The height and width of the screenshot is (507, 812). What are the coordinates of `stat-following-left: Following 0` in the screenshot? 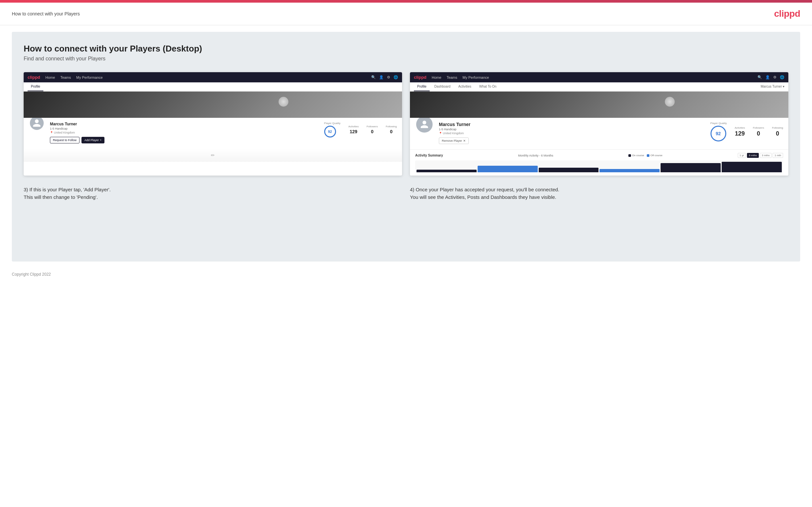 It's located at (391, 129).